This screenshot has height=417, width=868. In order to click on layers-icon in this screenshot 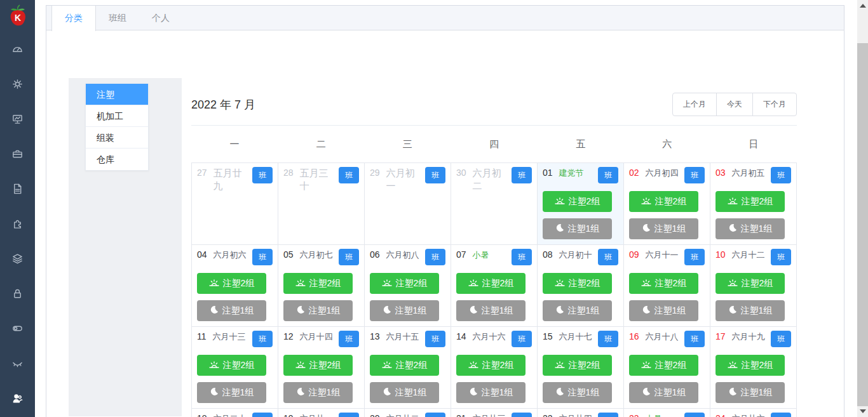, I will do `click(18, 259)`.